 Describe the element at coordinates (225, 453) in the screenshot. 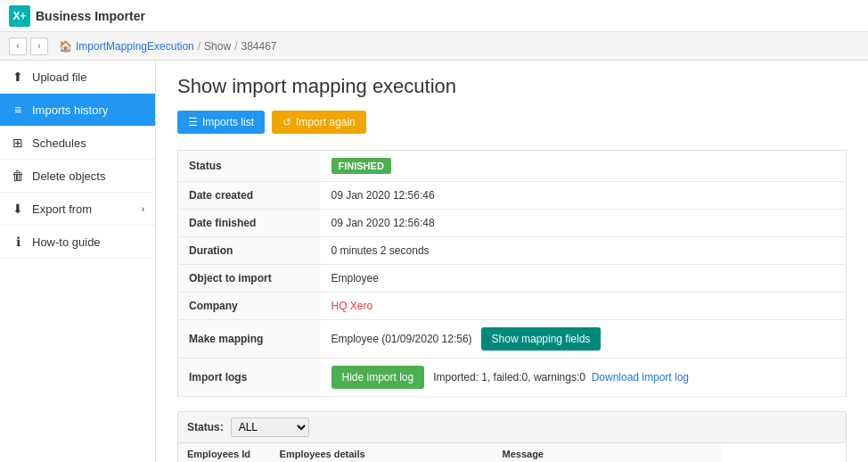

I see `col-header-employees-id: Employees Id` at that location.